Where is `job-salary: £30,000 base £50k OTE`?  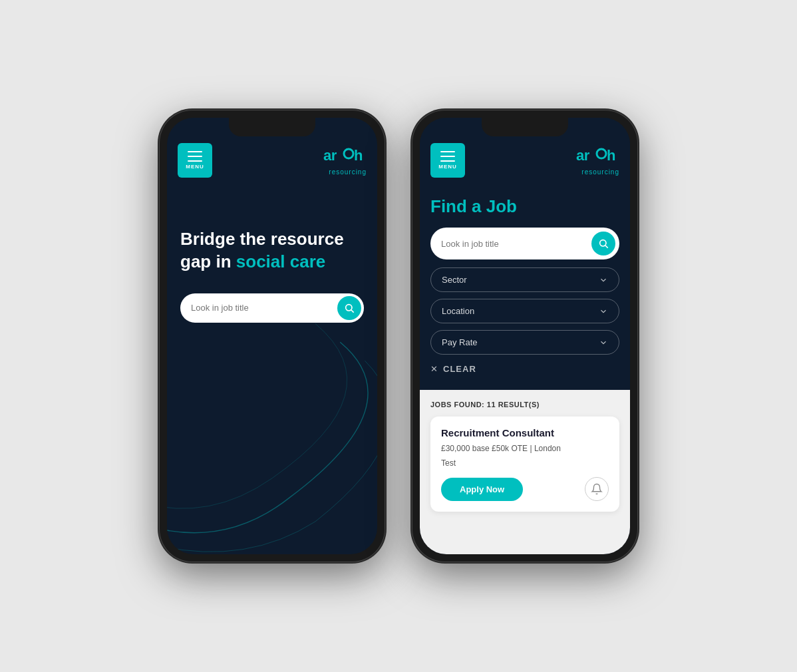
job-salary: £30,000 base £50k OTE is located at coordinates (484, 448).